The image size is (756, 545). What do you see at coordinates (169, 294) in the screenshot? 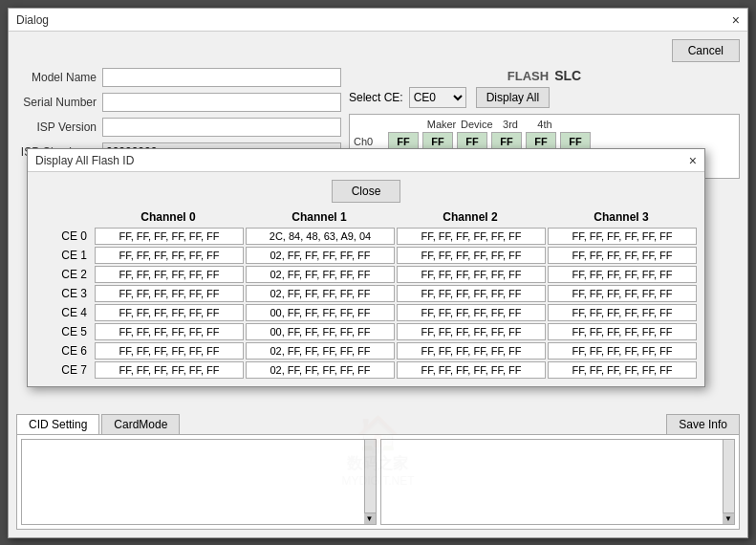
I see `data-cell-3-ch0: FF, FF, FF, FF, FF, FF` at bounding box center [169, 294].